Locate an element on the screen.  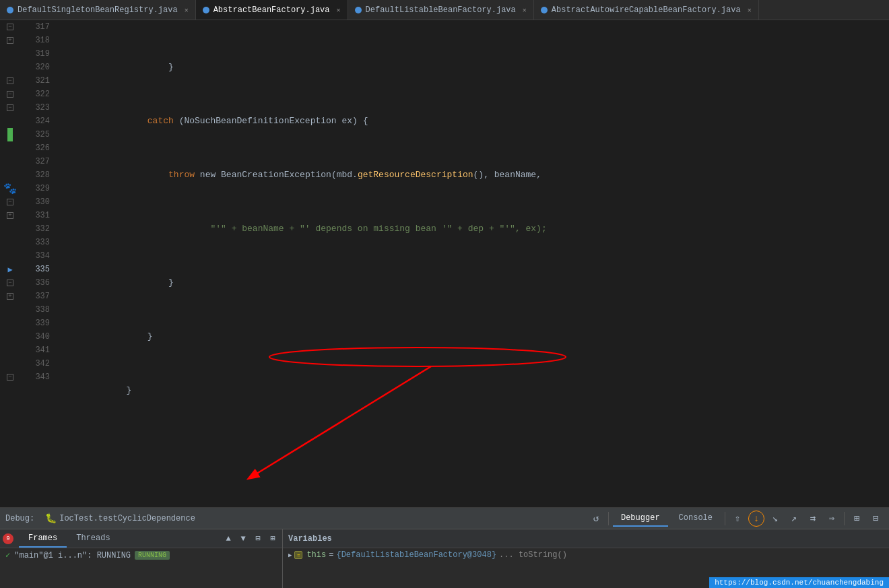
gutter-row-323: − is located at coordinates (10, 108).